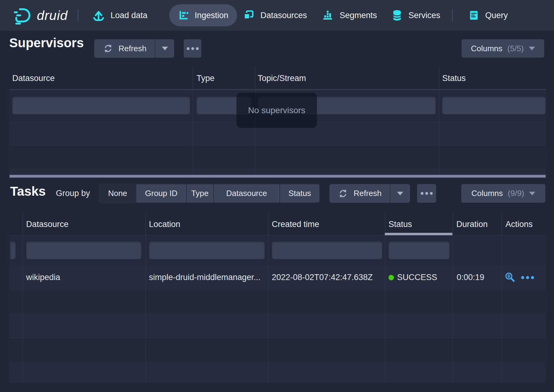 This screenshot has height=392, width=554. I want to click on task-status-cell: SUCCESS, so click(420, 277).